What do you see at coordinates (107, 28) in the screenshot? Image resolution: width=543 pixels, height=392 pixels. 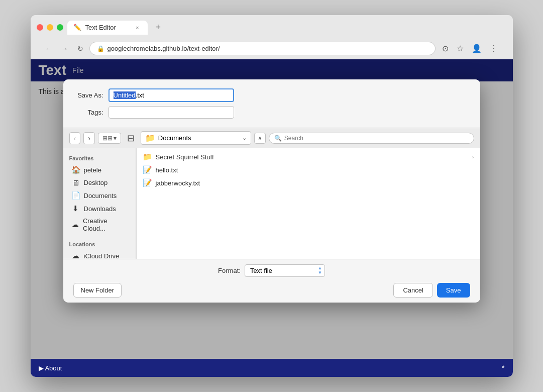 I see `browser-tab: ✏️ Text Editor ×` at bounding box center [107, 28].